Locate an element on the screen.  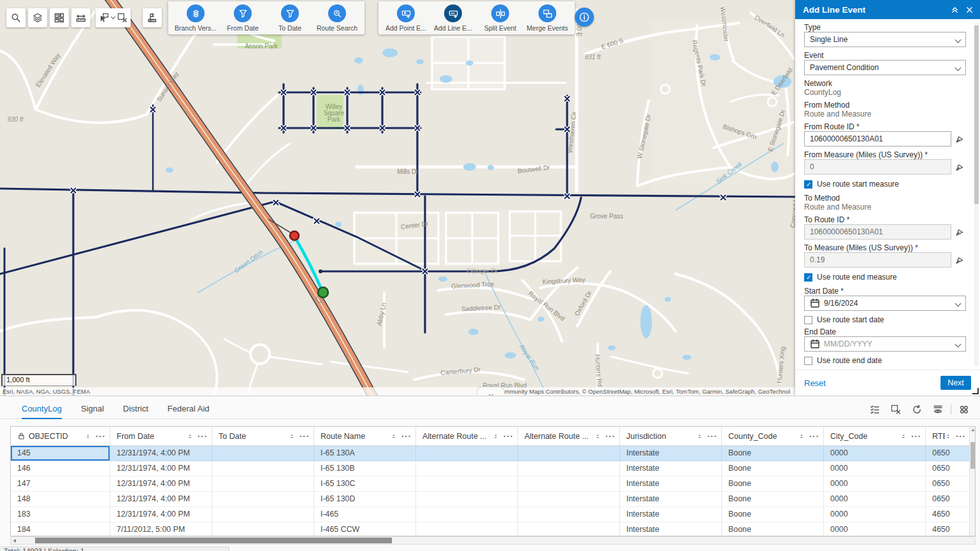
toolbar-item-add-point-e: Add Point E... is located at coordinates (406, 18).